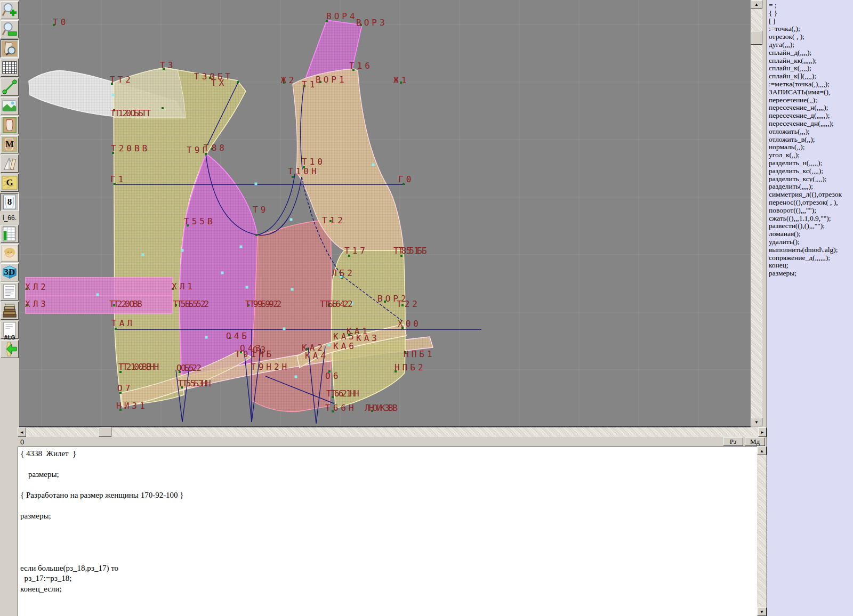 The image size is (853, 616). Describe the element at coordinates (762, 612) in the screenshot. I see `down-arrow-icon: ▼` at that location.